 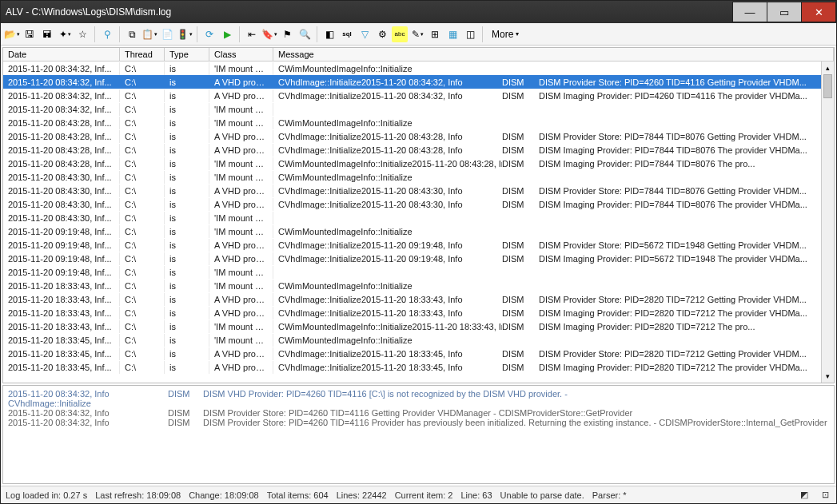 I want to click on status-tool2-icon: ⊡, so click(x=825, y=495).